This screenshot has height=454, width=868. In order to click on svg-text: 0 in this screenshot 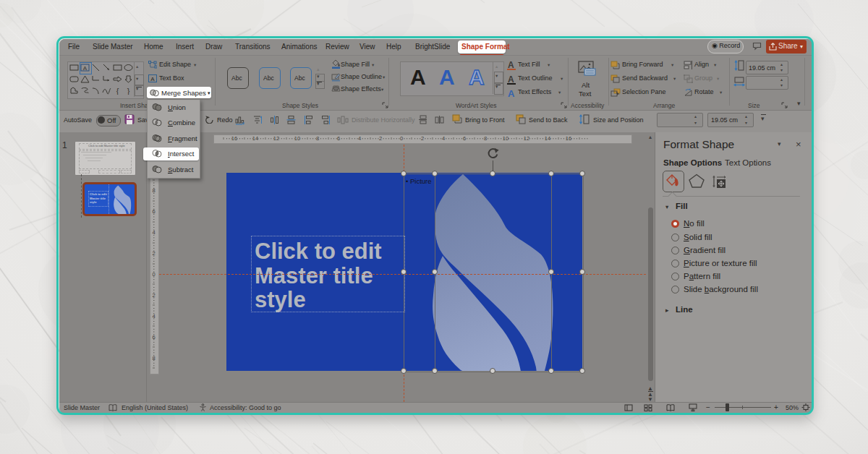, I will do `click(401, 139)`.